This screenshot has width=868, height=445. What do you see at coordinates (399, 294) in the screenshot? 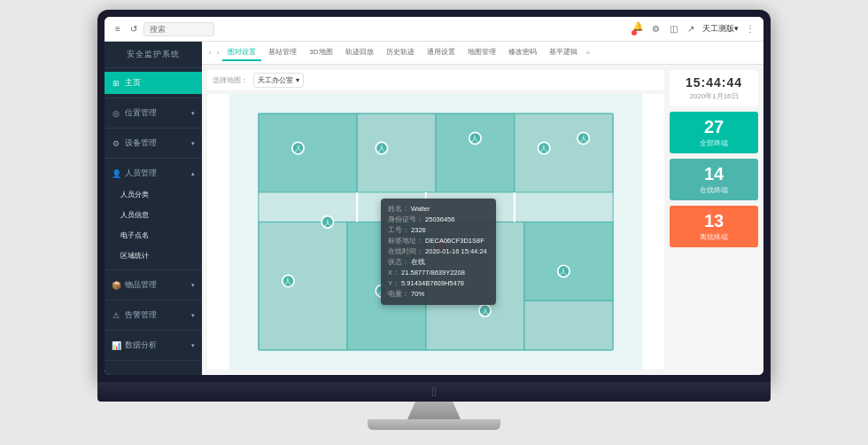
I see `tooltip-power-label: 电量：` at bounding box center [399, 294].